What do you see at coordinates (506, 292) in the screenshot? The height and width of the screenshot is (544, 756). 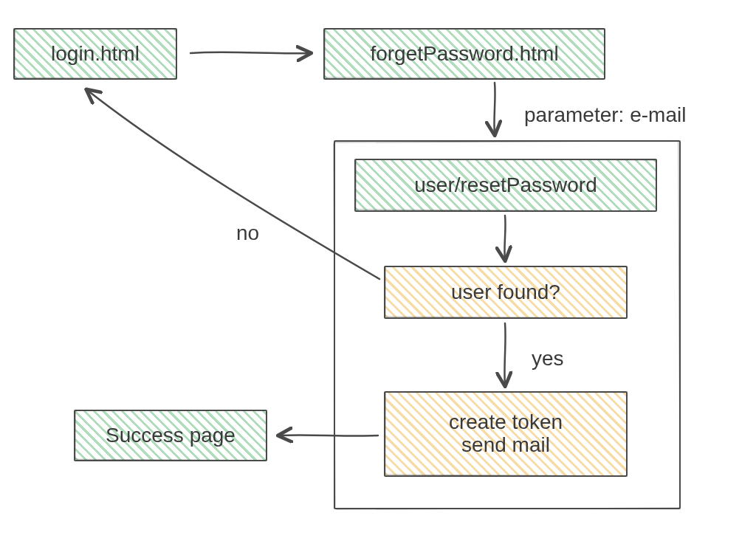 I see `node-label: user found?` at bounding box center [506, 292].